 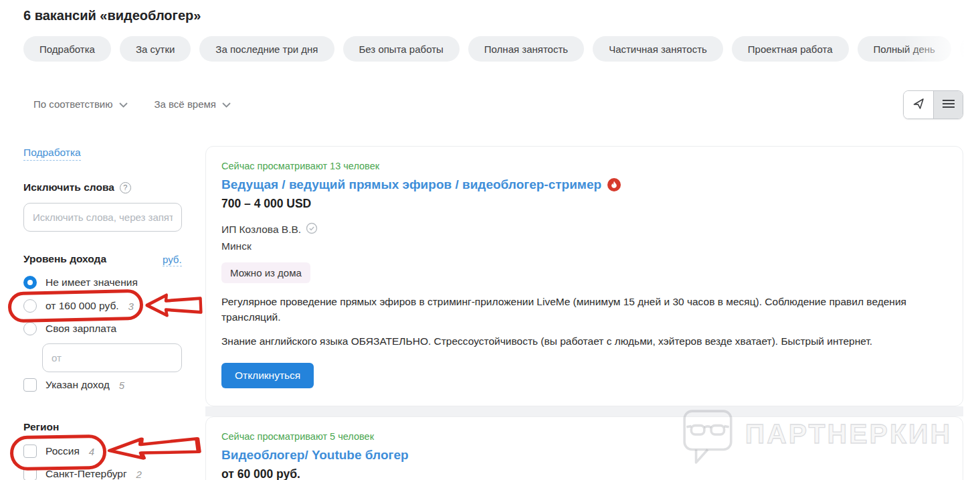 I want to click on sort-by-dropdown: По соответствию, so click(x=80, y=104).